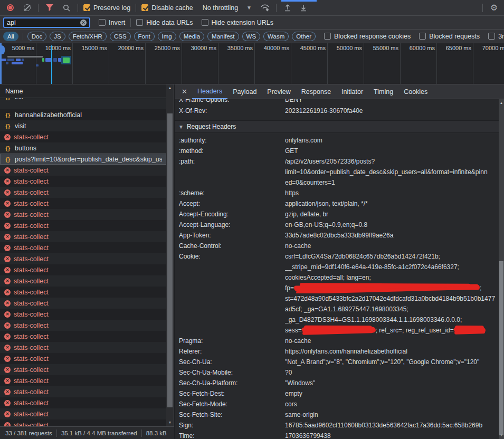 The height and width of the screenshot is (439, 504). Describe the element at coordinates (470, 330) in the screenshot. I see `redaction-scribble` at that location.